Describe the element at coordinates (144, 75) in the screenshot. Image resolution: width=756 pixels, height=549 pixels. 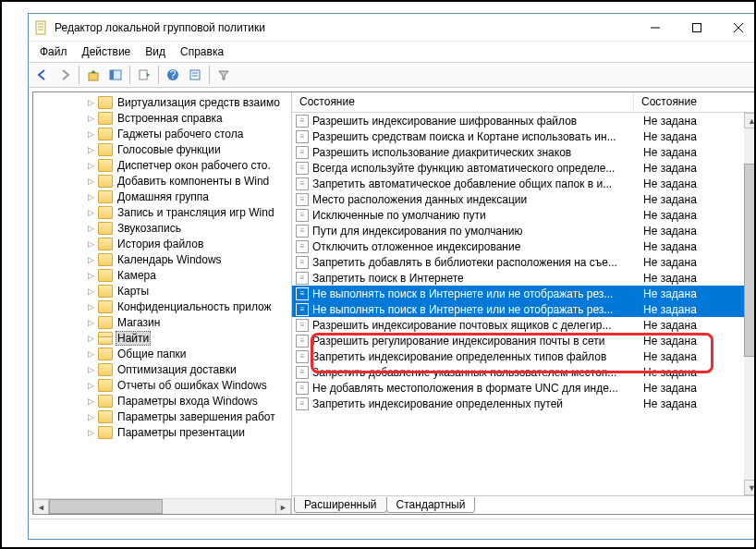
I see `export-button` at that location.